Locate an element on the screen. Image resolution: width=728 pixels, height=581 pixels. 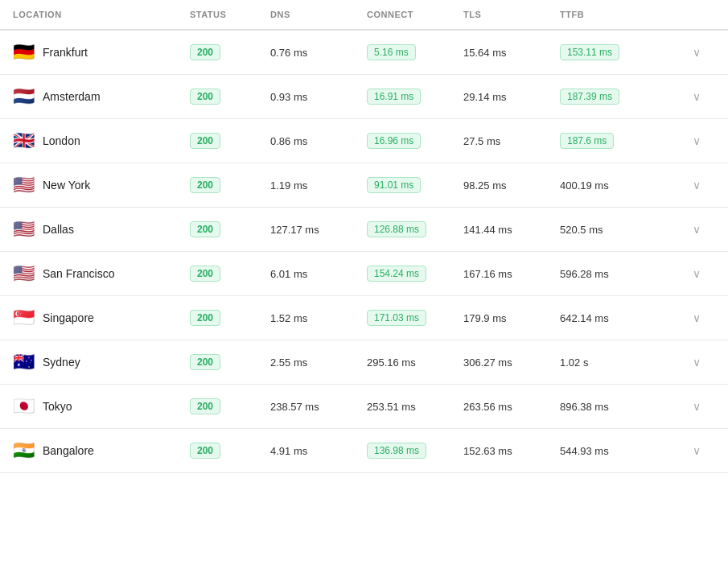
status-badge-amsterdam: 200 is located at coordinates (205, 97).